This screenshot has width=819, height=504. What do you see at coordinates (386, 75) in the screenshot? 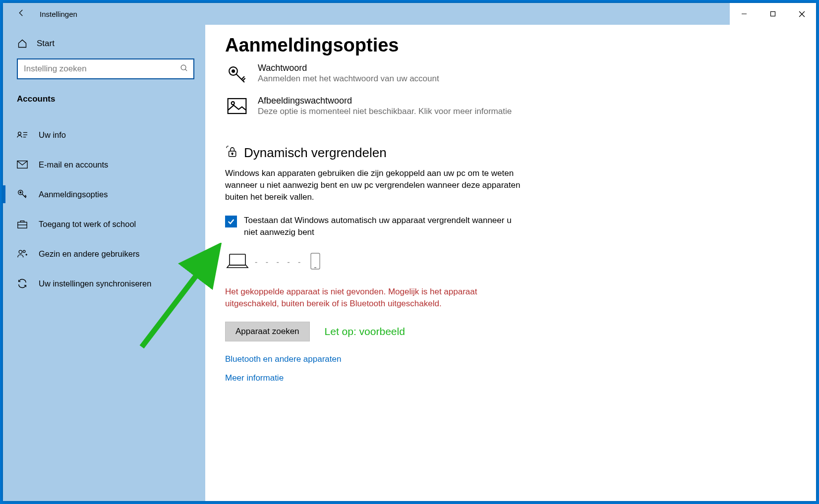
I see `option-password: Wachtwoord Aanmelden met het wachtwoord …` at bounding box center [386, 75].